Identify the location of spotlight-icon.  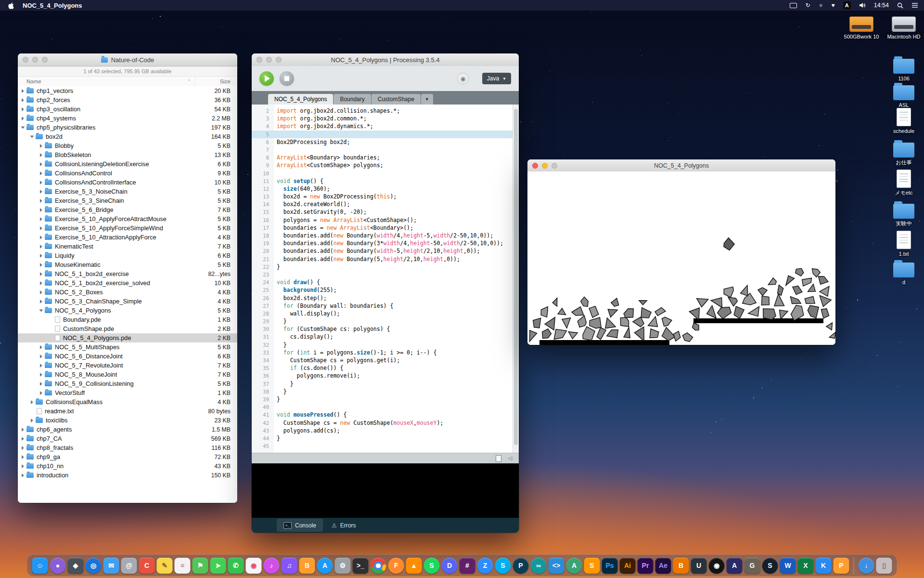
(900, 6).